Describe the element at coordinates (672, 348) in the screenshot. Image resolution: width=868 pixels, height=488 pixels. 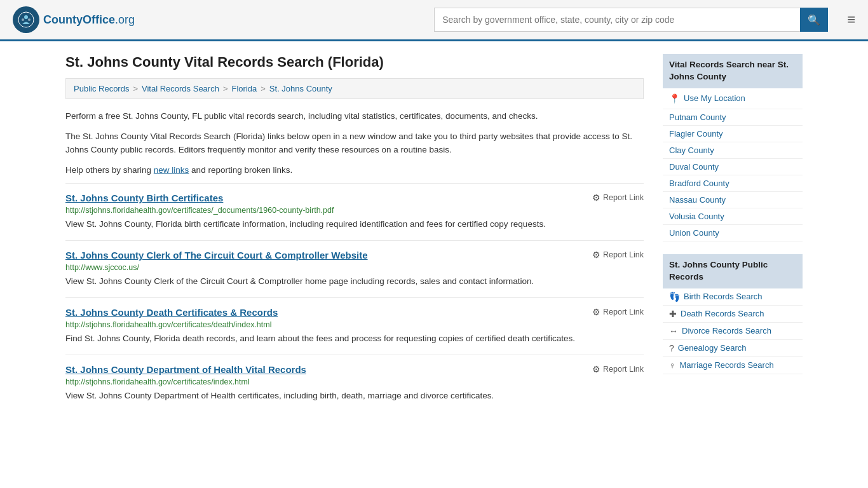
I see `genealogy-icon: ?` at that location.